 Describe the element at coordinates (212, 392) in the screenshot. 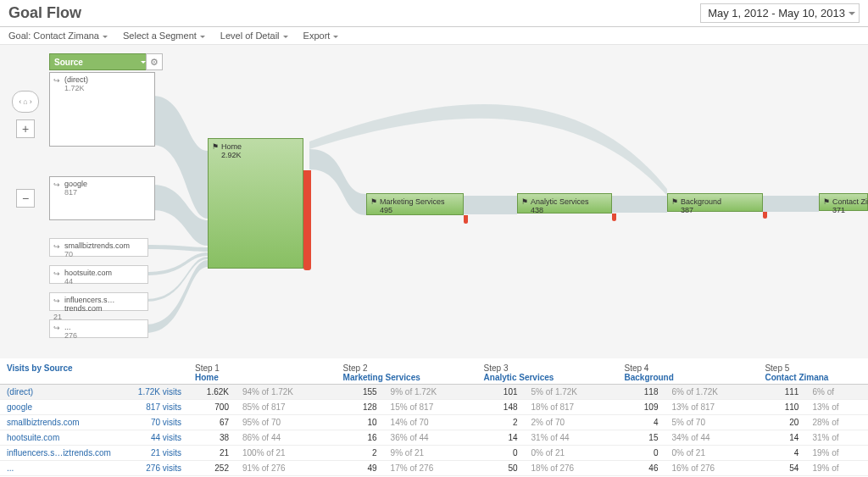

I see `cell-value: 1.62K` at that location.